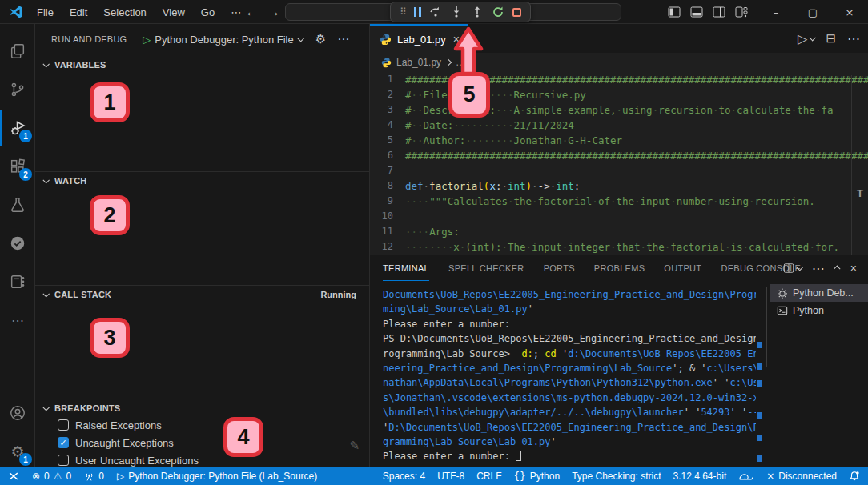  Describe the element at coordinates (569, 295) in the screenshot. I see `terminal-line: Documents\UoB_Repos\EE22005_Engineering_…` at that location.